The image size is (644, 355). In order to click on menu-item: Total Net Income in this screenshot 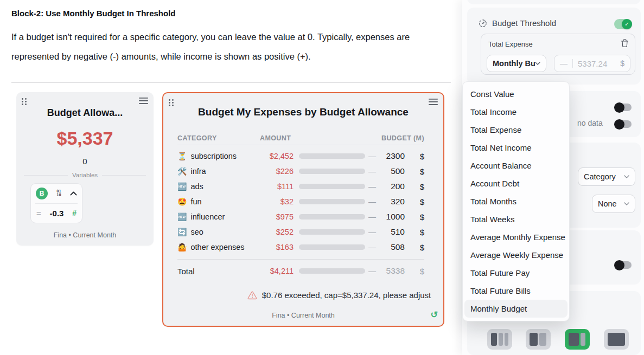, I will do `click(516, 147)`.